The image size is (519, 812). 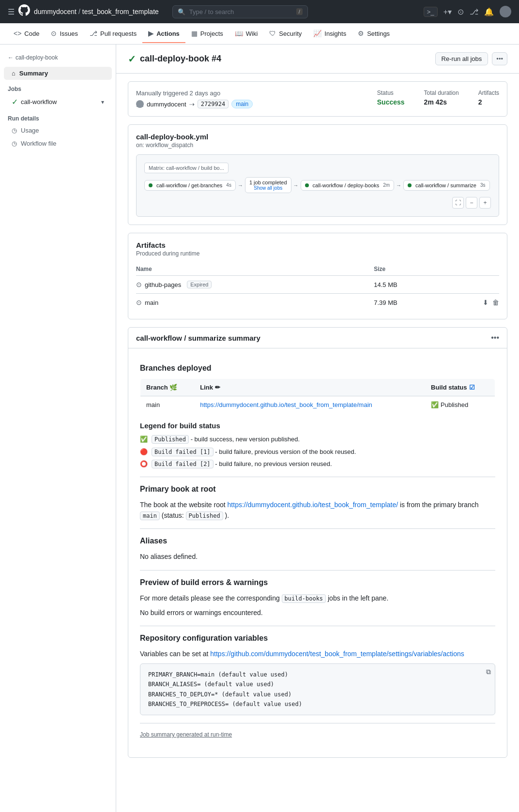 I want to click on col-branch-header: Branch 🌿, so click(x=168, y=388).